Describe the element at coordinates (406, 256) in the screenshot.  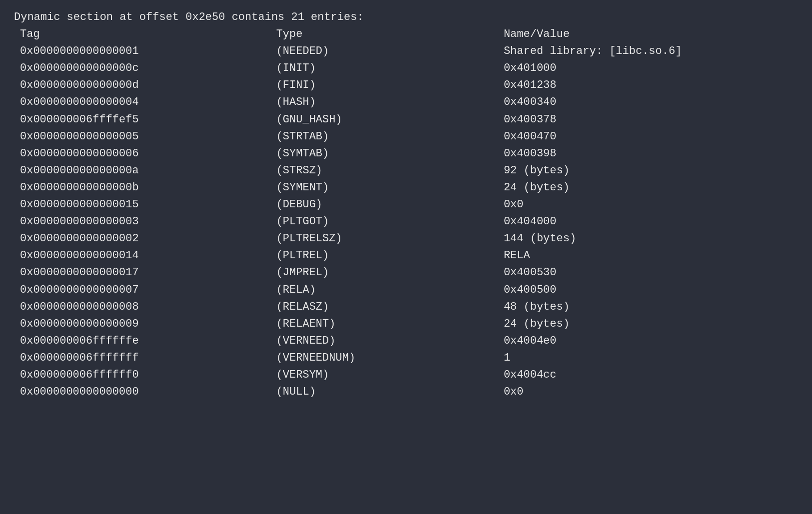
I see `table-row: 0x0000000000000014(PLTREL)RELA` at that location.